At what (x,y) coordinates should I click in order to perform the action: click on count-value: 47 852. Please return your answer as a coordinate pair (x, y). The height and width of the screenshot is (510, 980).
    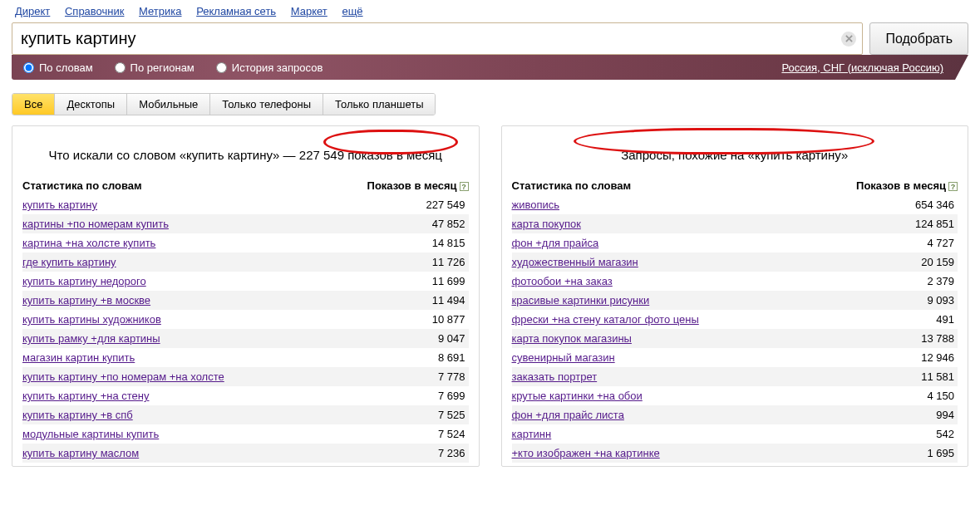
    Looking at the image, I should click on (449, 224).